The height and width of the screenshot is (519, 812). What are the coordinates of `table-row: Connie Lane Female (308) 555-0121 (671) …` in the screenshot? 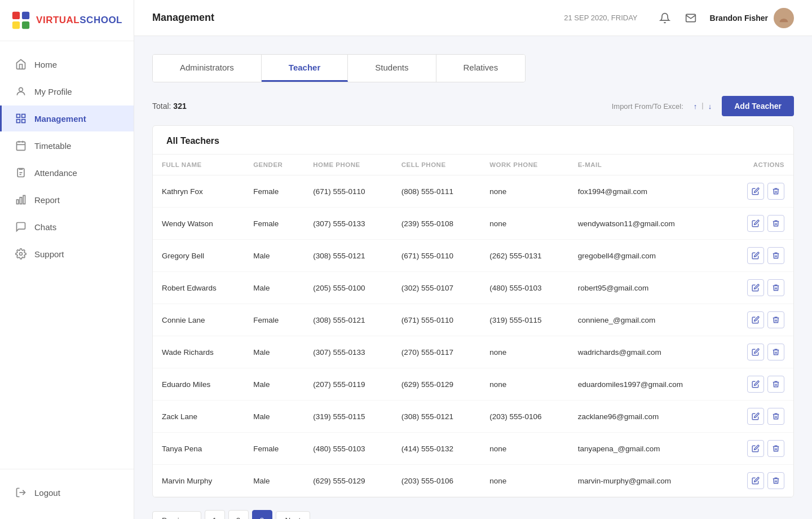 It's located at (473, 320).